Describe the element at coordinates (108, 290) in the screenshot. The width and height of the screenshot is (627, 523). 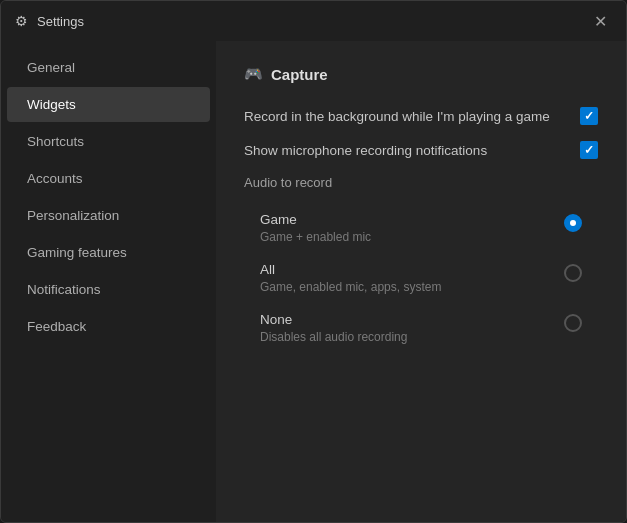
I see `sidebar-item-notifications: Notifications` at that location.